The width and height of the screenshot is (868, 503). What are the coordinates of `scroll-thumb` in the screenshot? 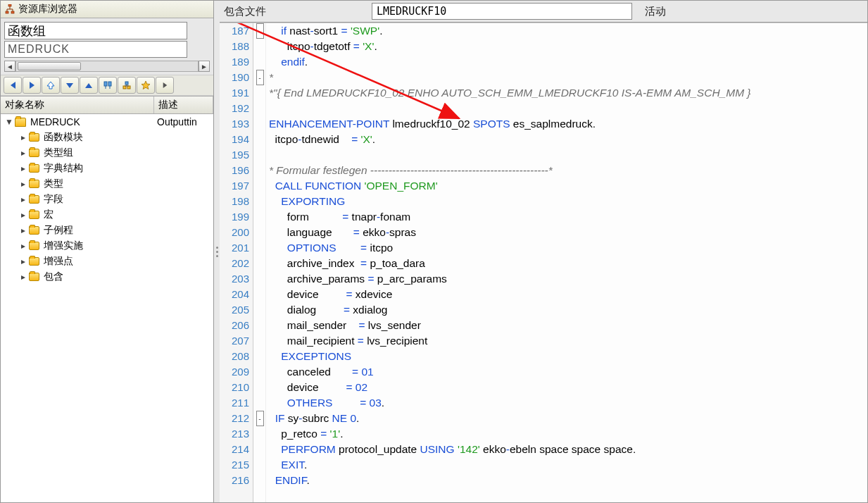 It's located at (49, 66).